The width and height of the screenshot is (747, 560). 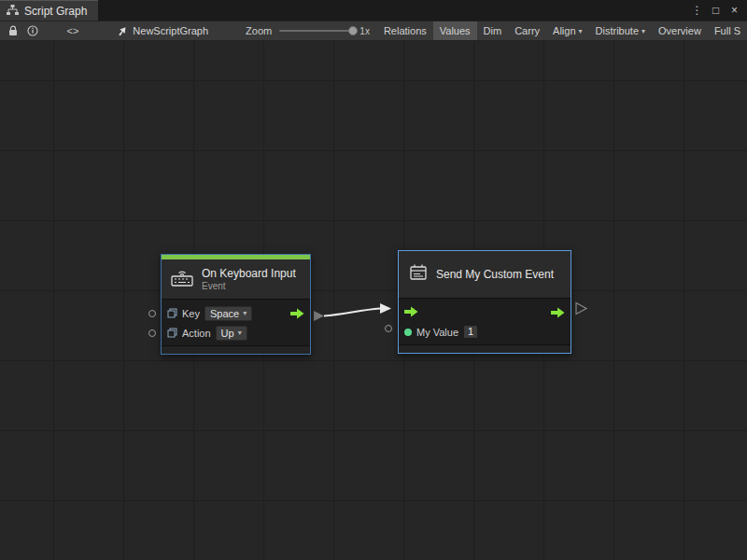 What do you see at coordinates (562, 31) in the screenshot?
I see `toolbar-buttons: Relations Values Dim Carry Align ▾ Distr…` at bounding box center [562, 31].